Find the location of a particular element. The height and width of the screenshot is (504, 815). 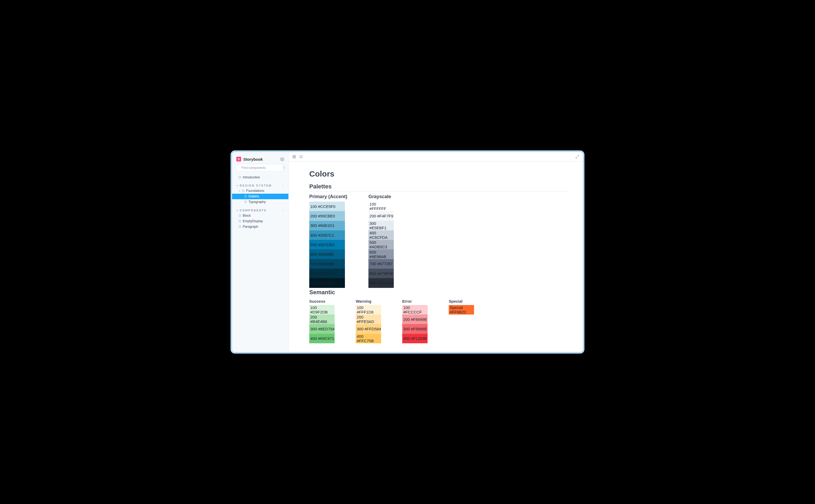

nav-item-paragraph: Paragraph is located at coordinates (260, 227).